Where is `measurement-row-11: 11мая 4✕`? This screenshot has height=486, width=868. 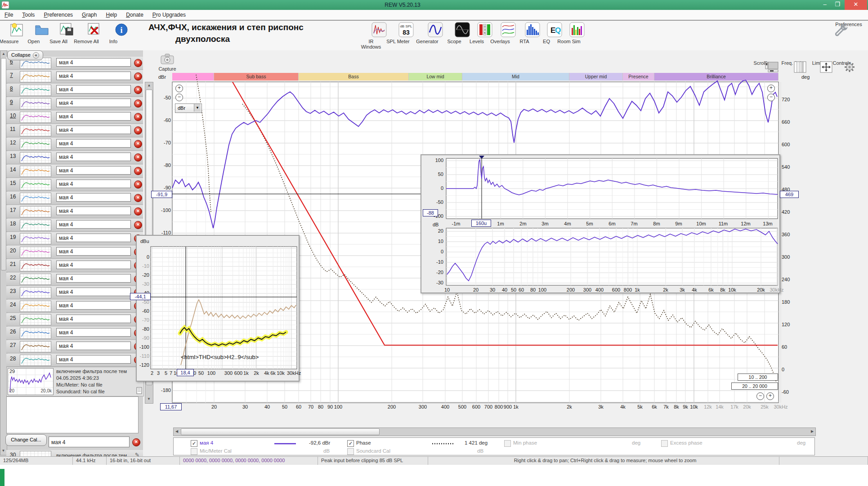
measurement-row-11: 11мая 4✕ is located at coordinates (75, 130).